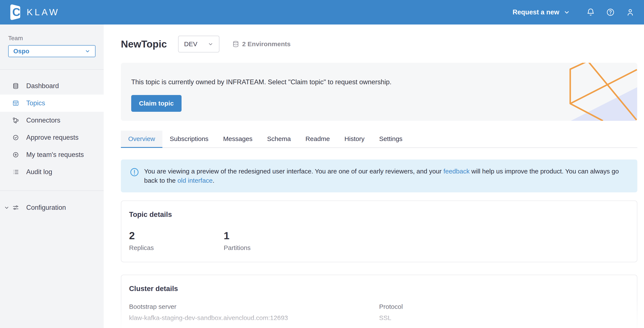 The height and width of the screenshot is (328, 644). Describe the element at coordinates (630, 12) in the screenshot. I see `user-icon` at that location.